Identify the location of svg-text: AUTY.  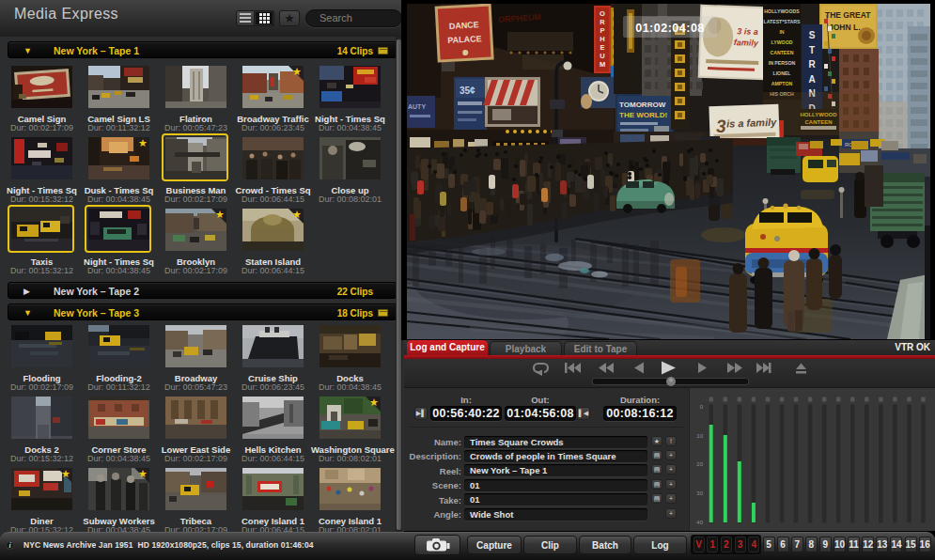
(417, 107).